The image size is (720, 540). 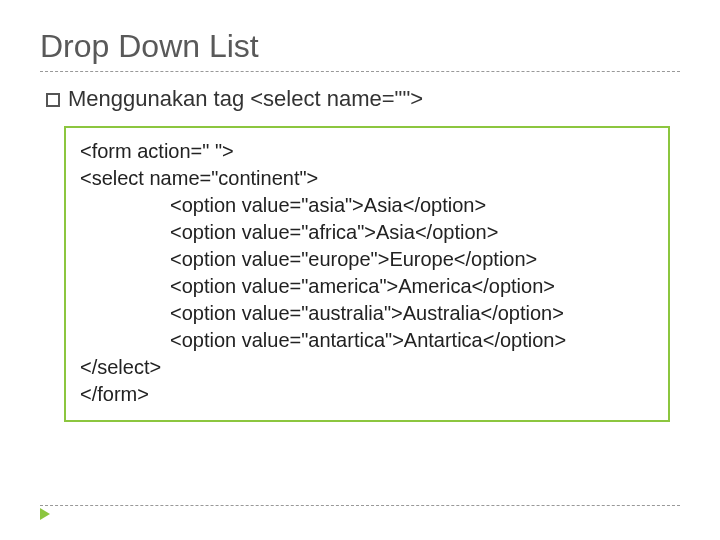 I want to click on square-bullet-icon, so click(x=53, y=100).